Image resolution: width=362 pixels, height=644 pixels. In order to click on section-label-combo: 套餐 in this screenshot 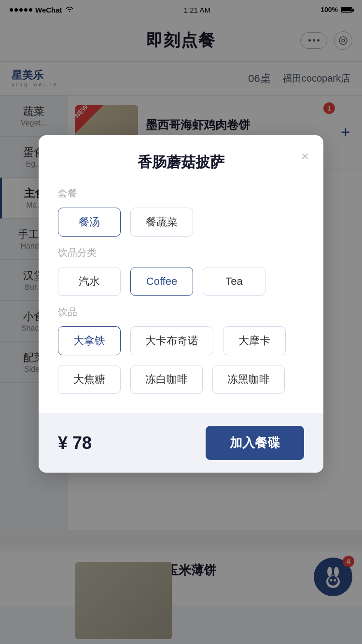, I will do `click(181, 193)`.